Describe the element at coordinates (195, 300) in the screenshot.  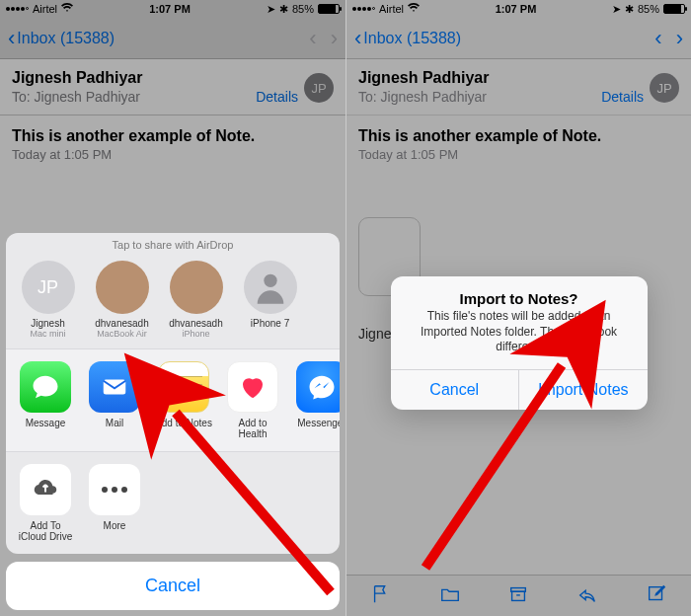
I see `airdrop-target: dhvanesadh iPhone` at that location.